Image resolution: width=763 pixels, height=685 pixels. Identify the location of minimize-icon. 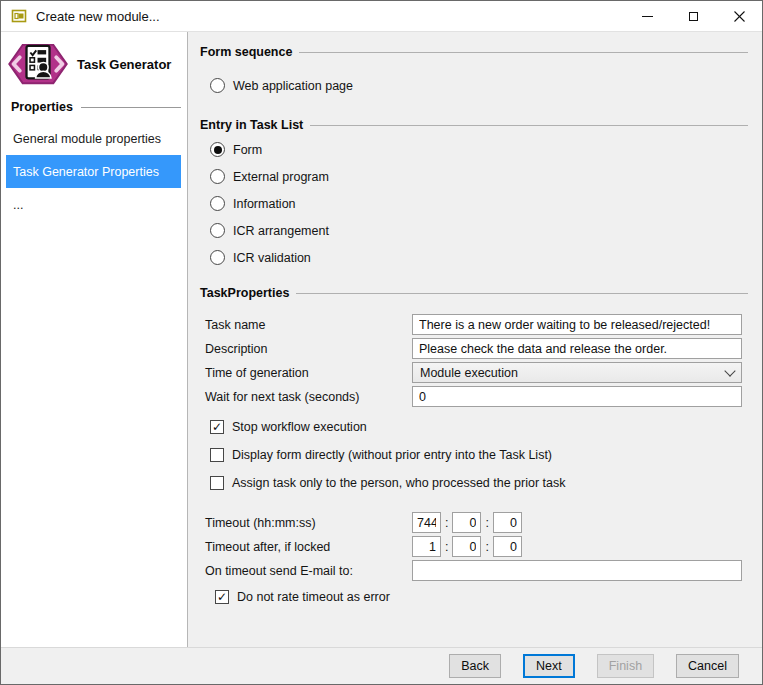
(648, 16).